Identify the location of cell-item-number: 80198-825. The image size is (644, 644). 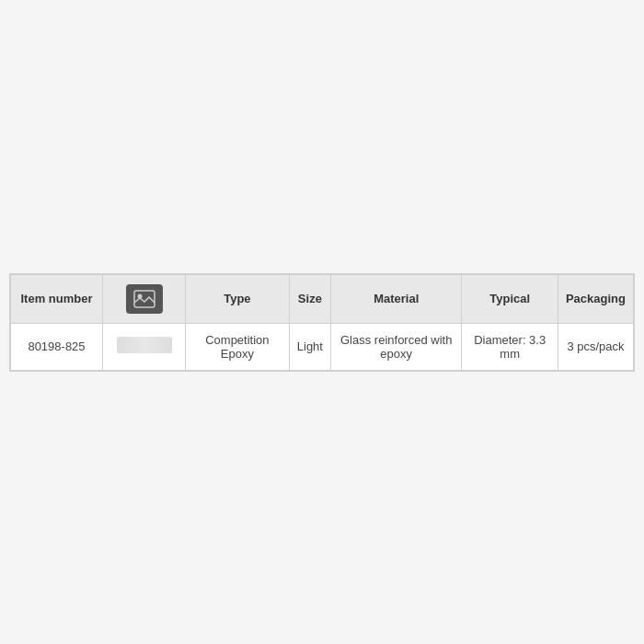
(57, 346).